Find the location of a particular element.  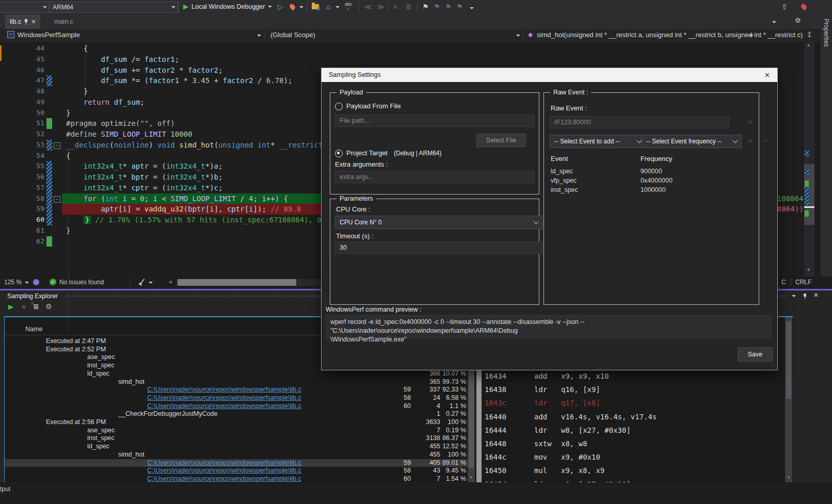

encoding-status: C is located at coordinates (783, 282).